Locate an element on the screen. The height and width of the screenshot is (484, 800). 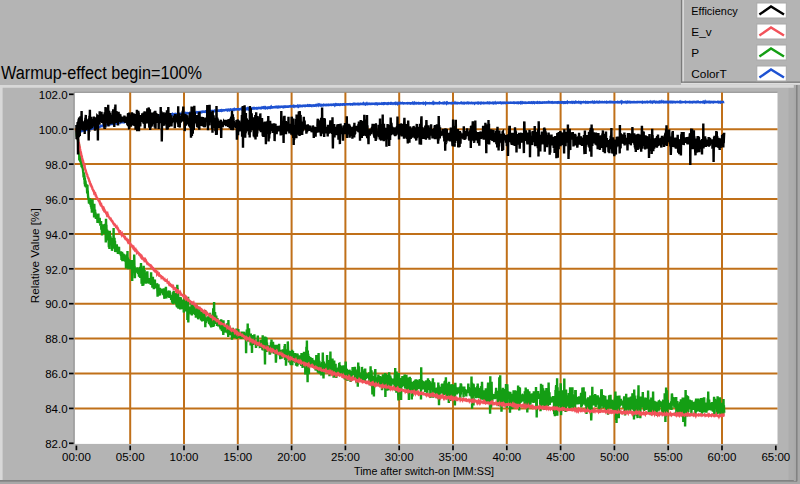
svg-text: 102.0 is located at coordinates (54, 95).